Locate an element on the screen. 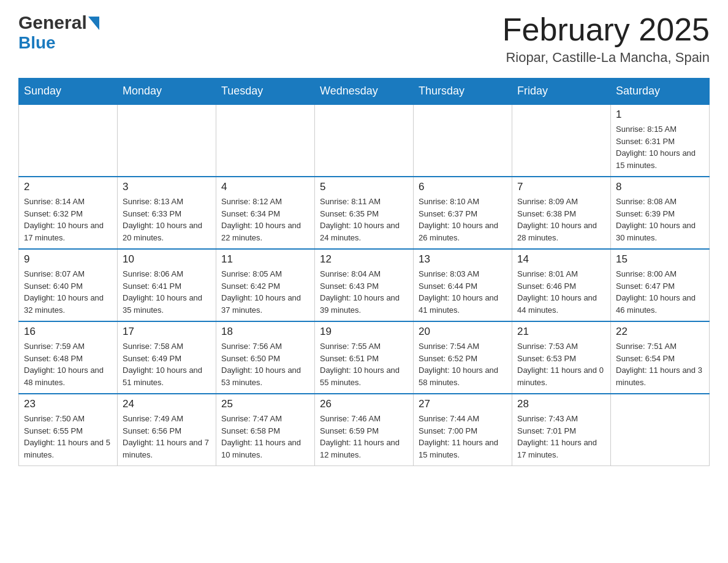  calendar-day-cell: 7Sunrise: 8:09 AMSunset: 6:38 PMDaylight… is located at coordinates (561, 213).